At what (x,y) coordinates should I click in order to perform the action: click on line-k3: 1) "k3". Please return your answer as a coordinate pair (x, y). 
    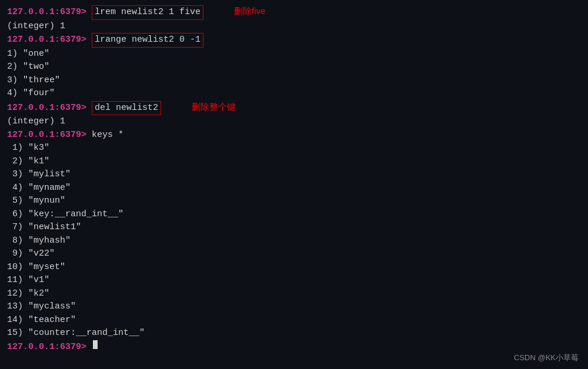
    Looking at the image, I should click on (294, 148).